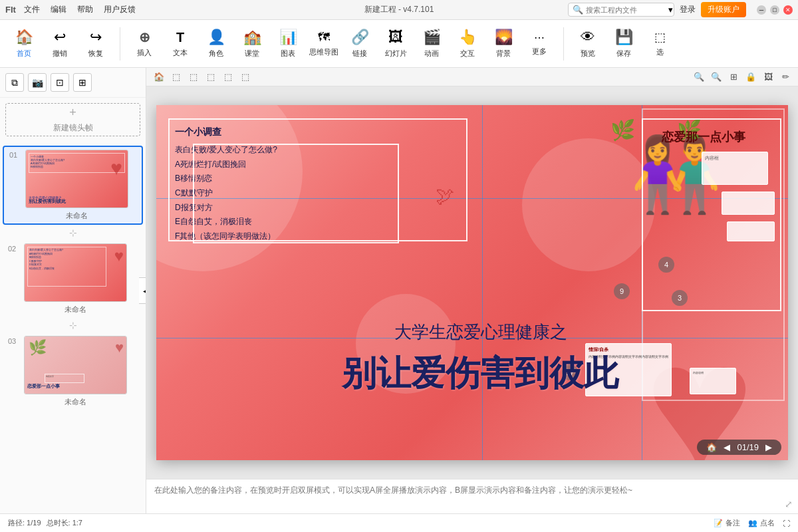  Describe the element at coordinates (588, 44) in the screenshot. I see `tb-preview-button: 👁 预览` at that location.